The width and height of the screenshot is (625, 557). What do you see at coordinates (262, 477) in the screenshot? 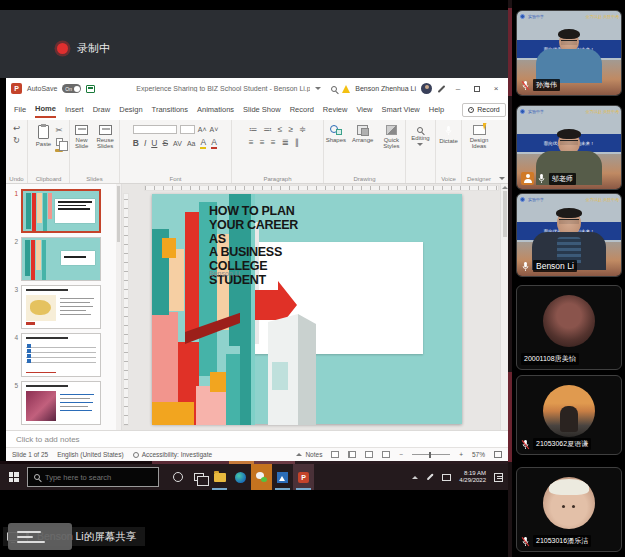
I see `wechat-button` at bounding box center [262, 477].